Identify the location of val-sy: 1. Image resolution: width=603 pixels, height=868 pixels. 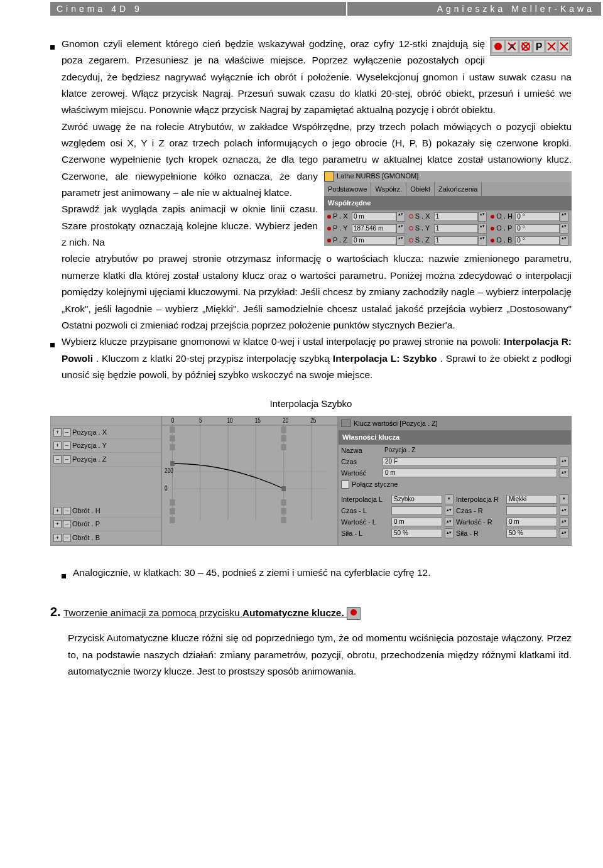
(456, 229).